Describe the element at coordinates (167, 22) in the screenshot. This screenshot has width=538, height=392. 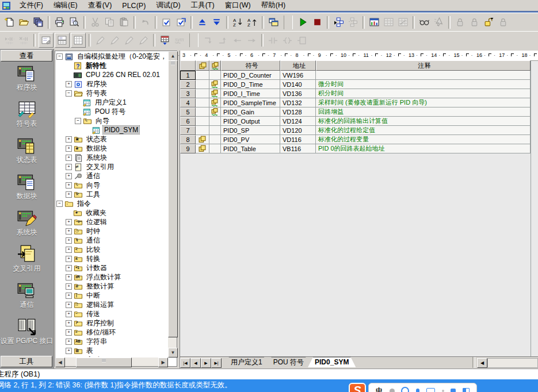
I see `compile-button` at that location.